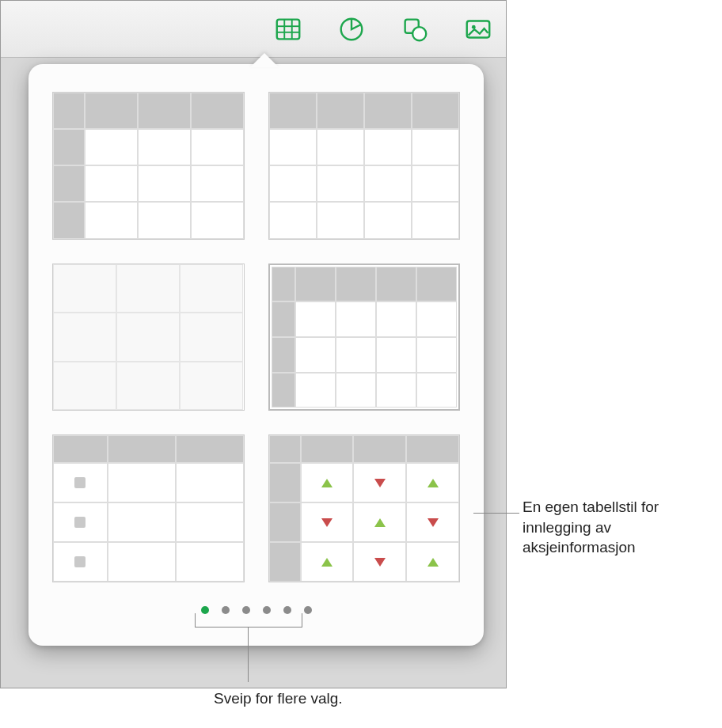 This screenshot has width=722, height=728. I want to click on callout-swipe-hint: Sveip for flere valg., so click(279, 699).